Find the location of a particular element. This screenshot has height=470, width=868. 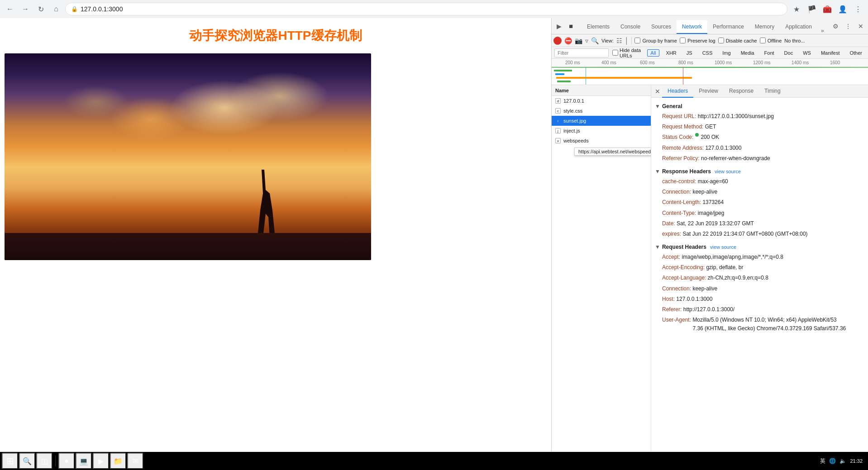

vscode-taskbar-button: 💻 is located at coordinates (84, 461).